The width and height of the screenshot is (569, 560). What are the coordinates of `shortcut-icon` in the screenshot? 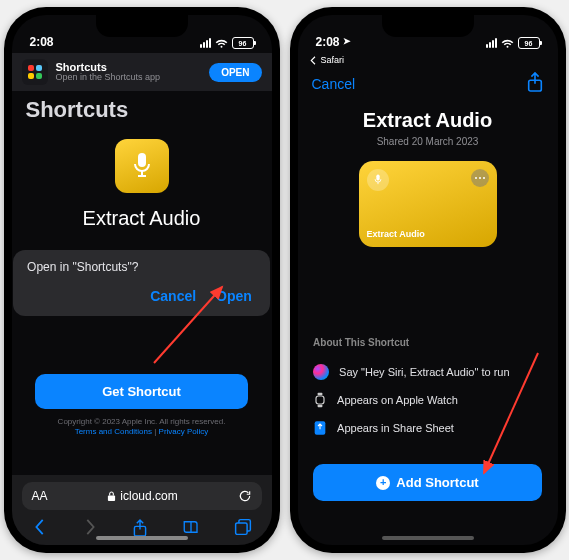 It's located at (142, 166).